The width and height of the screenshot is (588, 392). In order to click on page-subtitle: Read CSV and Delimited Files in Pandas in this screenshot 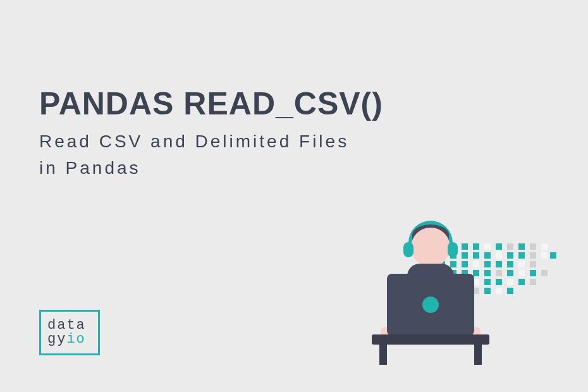, I will do `click(194, 155)`.